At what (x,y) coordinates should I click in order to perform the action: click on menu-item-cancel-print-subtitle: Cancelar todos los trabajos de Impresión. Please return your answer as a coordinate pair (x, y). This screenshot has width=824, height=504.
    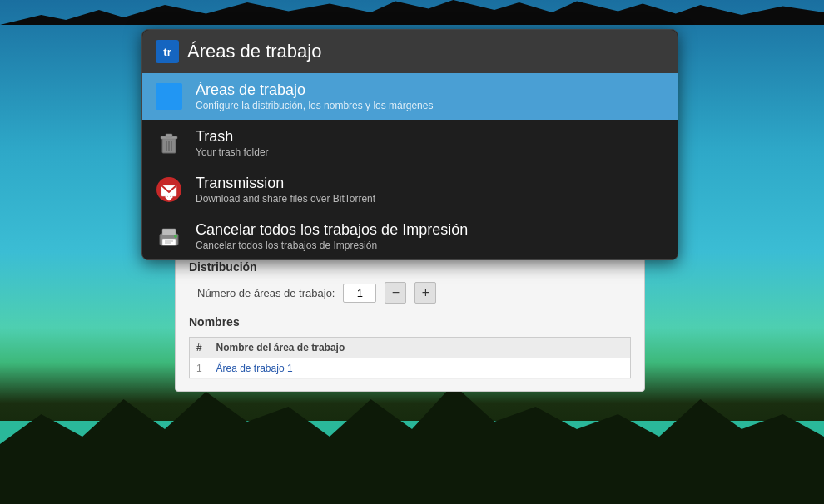
    Looking at the image, I should click on (331, 245).